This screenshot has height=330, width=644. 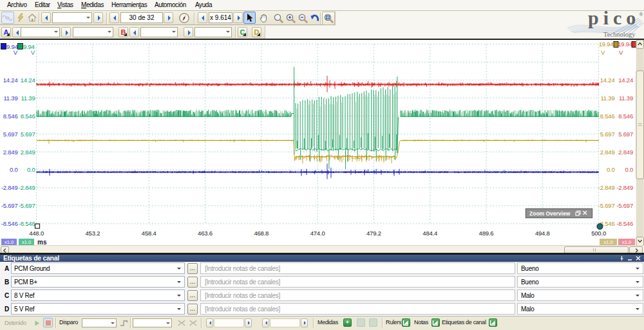 What do you see at coordinates (430, 233) in the screenshot?
I see `svg-text: 484.4` at bounding box center [430, 233].